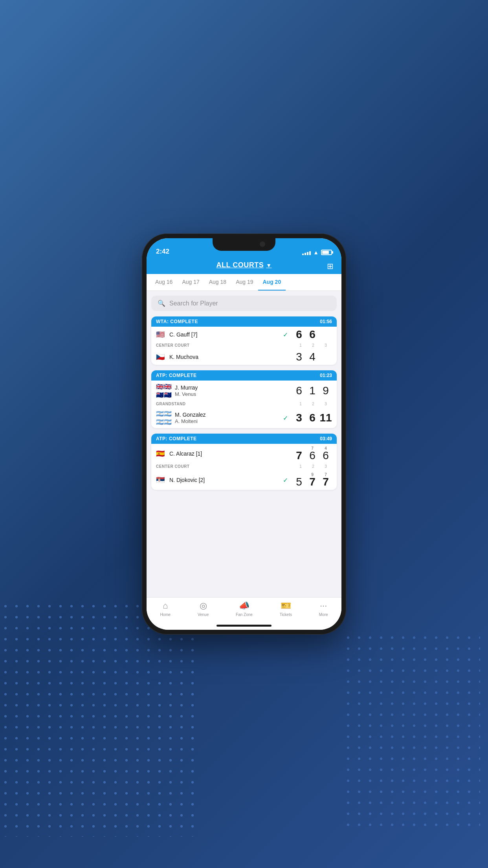 This screenshot has height=868, width=488. Describe the element at coordinates (312, 482) in the screenshot. I see `score-djokovic-s2: 7` at that location.